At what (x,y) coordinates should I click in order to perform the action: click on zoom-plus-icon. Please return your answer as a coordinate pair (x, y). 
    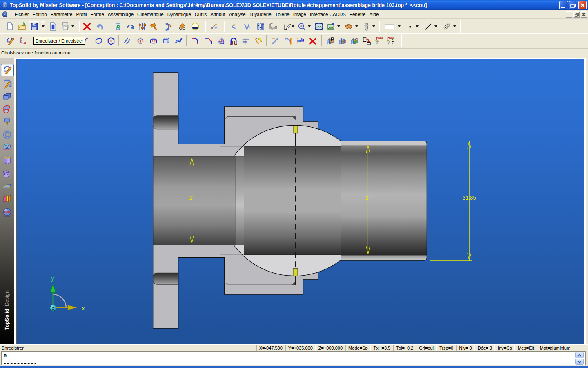
    Looking at the image, I should click on (301, 26).